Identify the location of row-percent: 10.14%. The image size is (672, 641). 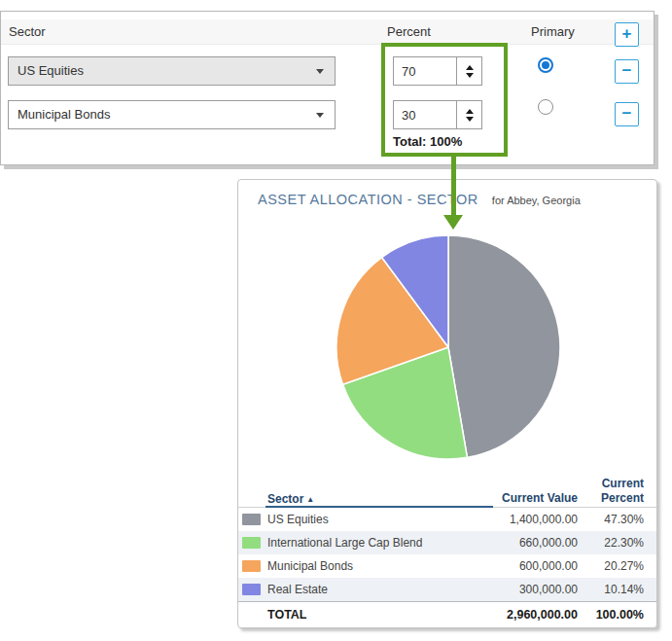
(611, 589).